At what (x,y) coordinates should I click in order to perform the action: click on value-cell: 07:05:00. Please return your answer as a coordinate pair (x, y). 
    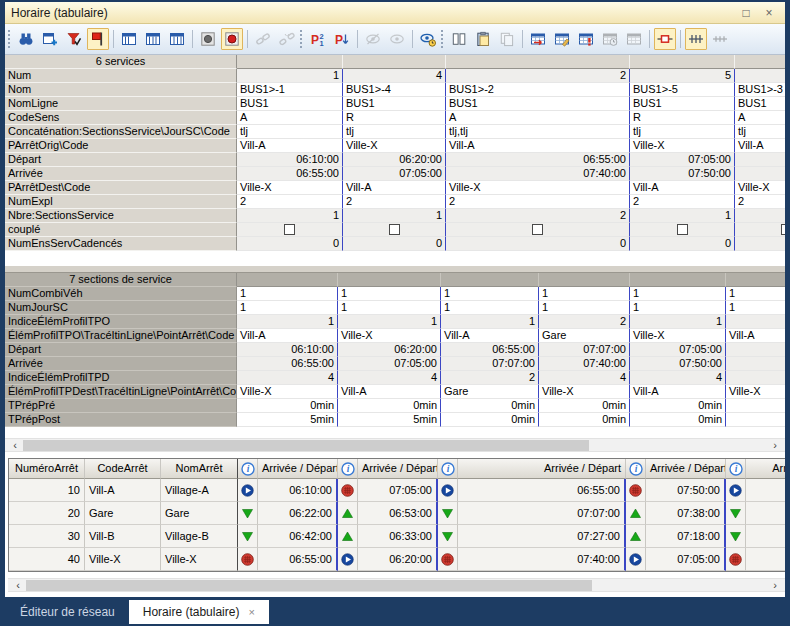
    Looking at the image, I should click on (390, 364).